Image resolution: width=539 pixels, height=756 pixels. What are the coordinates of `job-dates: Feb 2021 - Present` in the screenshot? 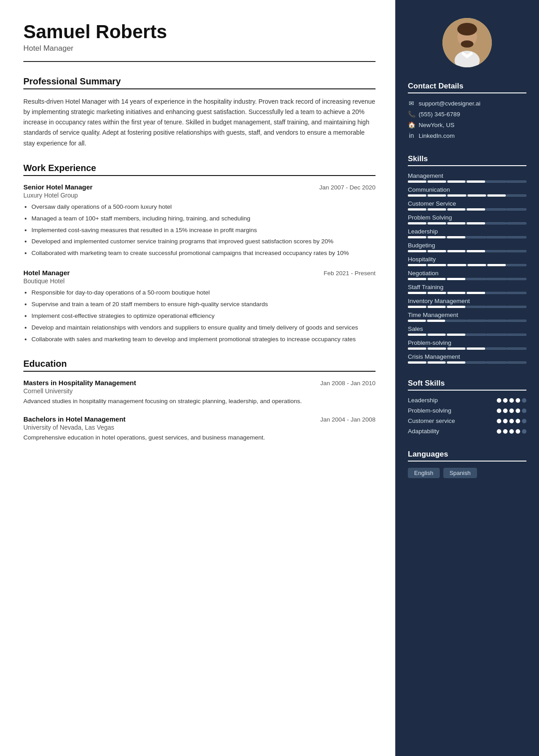 It's located at (349, 273).